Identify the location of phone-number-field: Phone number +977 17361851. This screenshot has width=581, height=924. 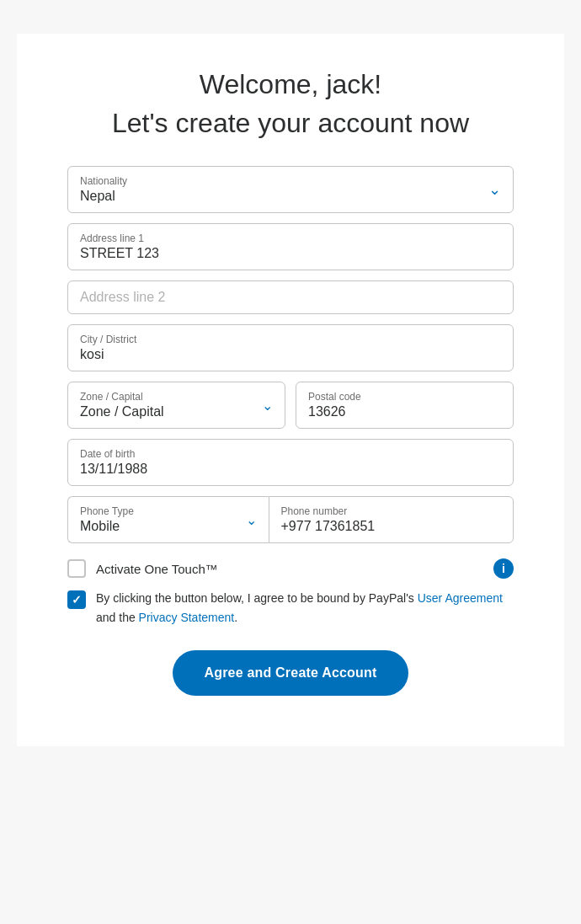
(392, 520).